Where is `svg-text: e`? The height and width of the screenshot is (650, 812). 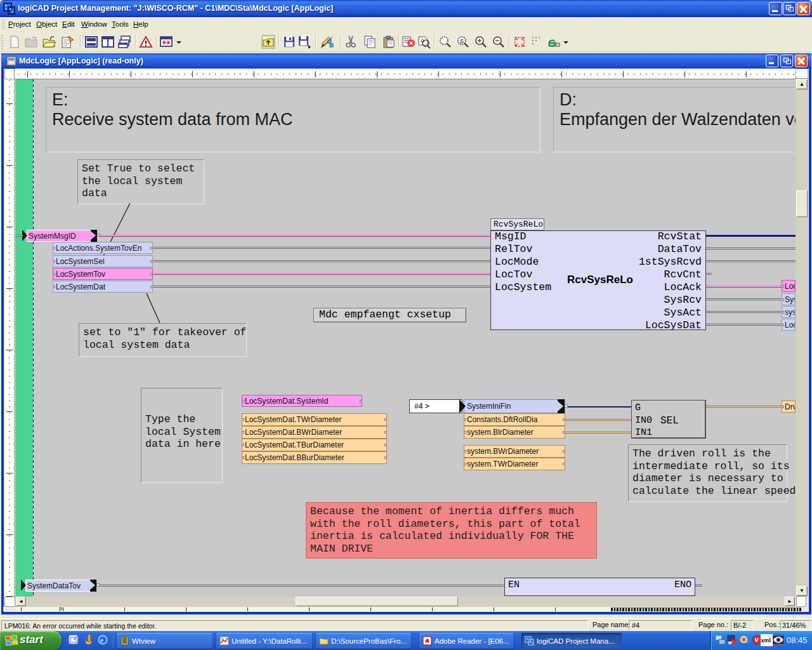 svg-text: e is located at coordinates (102, 640).